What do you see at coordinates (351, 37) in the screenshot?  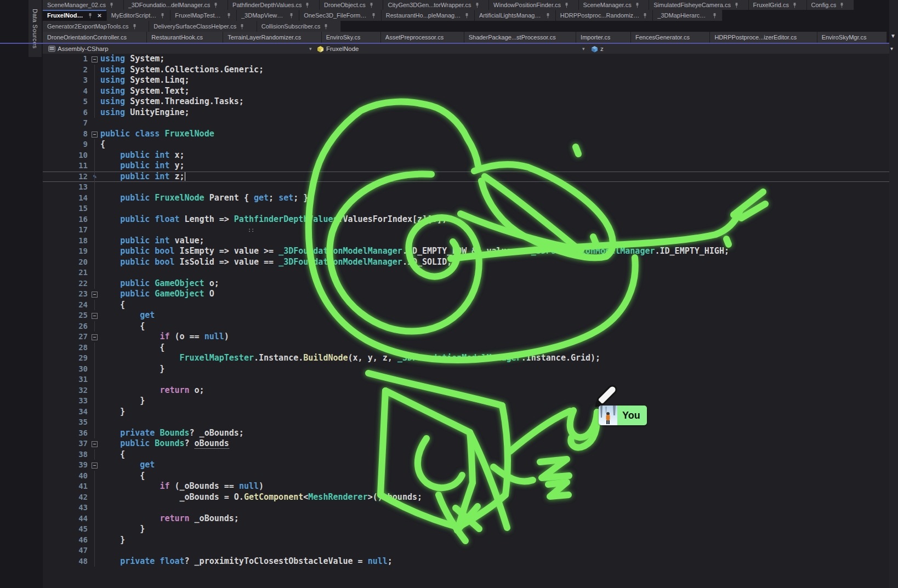 I see `tab-envirosky-cs: EnviroSky.cs` at bounding box center [351, 37].